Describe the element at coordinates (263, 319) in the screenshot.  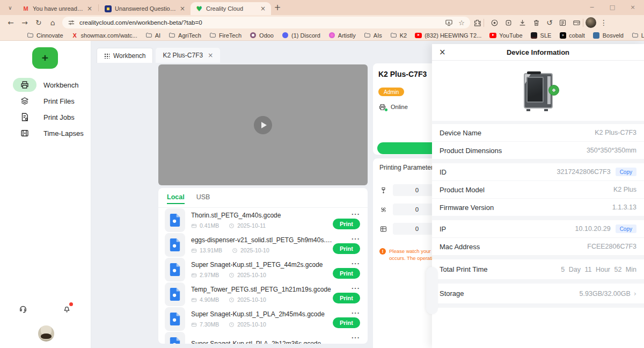
I see `file-row: Super Snaget-Kup.stl_1_PLA_2h45m4s.gcode…` at that location.